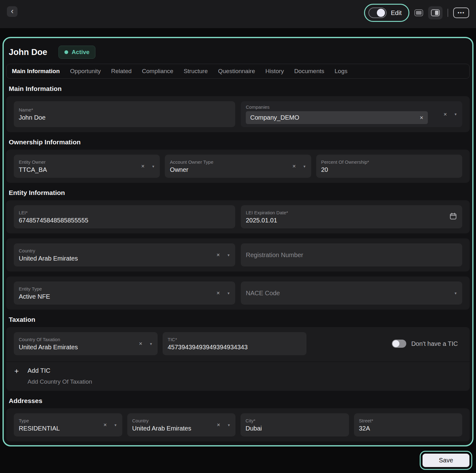  Describe the element at coordinates (448, 13) in the screenshot. I see `toolbar-divider` at that location.